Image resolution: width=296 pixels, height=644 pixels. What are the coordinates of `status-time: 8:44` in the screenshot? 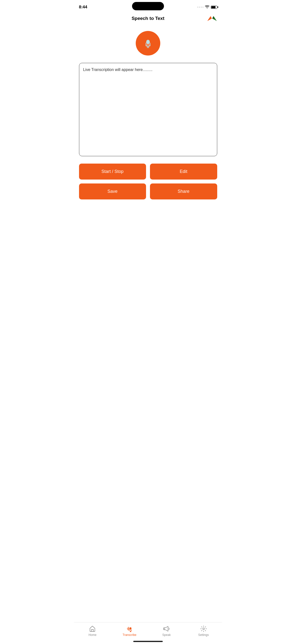 It's located at (83, 7).